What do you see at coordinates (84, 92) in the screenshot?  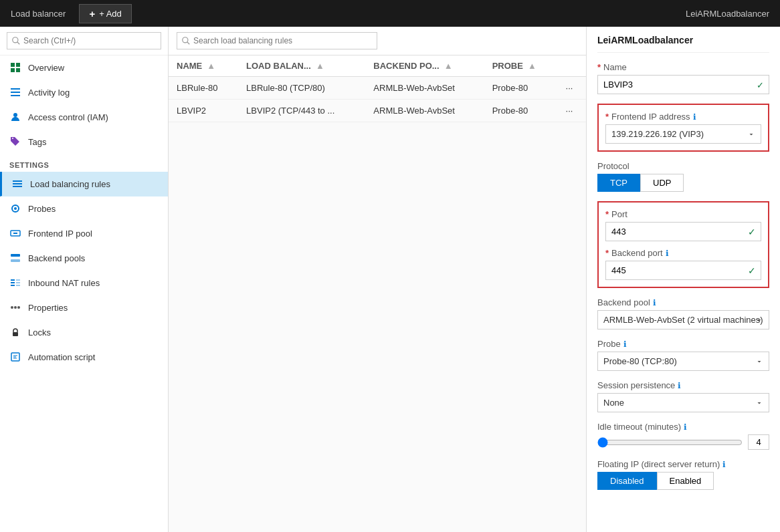 I see `sidebar-item-activity-log: Activity log` at bounding box center [84, 92].